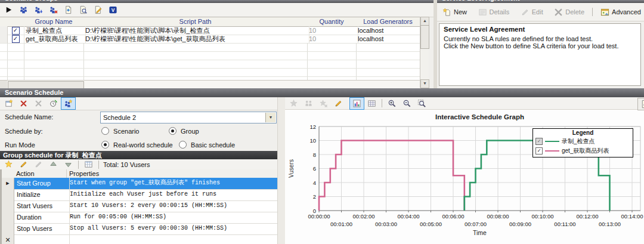 The width and height of the screenshot is (644, 244). Describe the element at coordinates (322, 93) in the screenshot. I see `scenario-schedule-title: Scenario Schedule` at that location.